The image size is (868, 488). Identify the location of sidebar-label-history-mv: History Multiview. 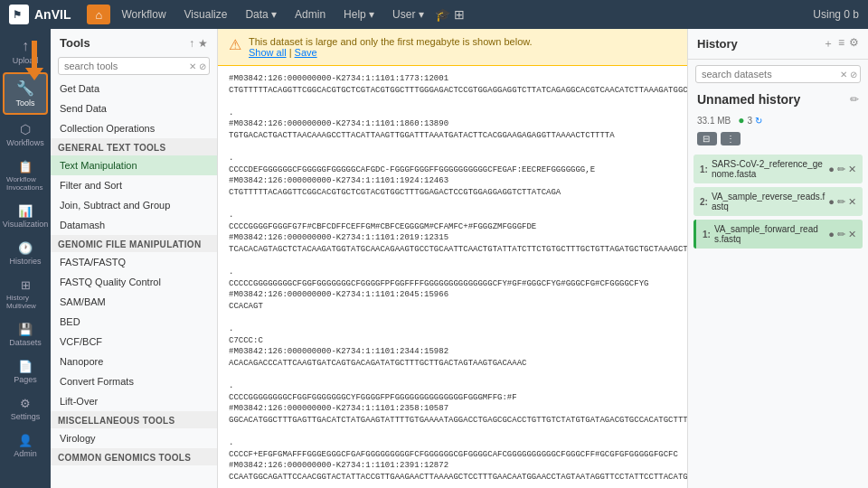
(25, 302).